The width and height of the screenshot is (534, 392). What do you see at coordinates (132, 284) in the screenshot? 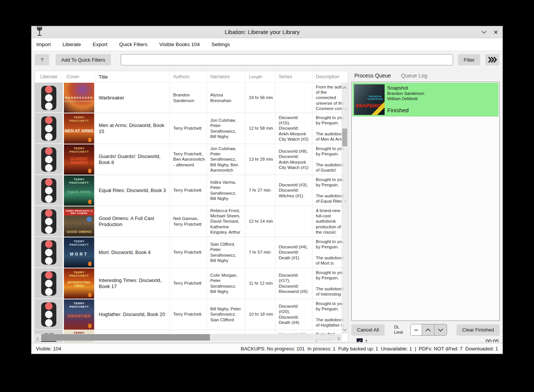
I see `book-title: Interesting Times: Discworld, Book 17` at bounding box center [132, 284].